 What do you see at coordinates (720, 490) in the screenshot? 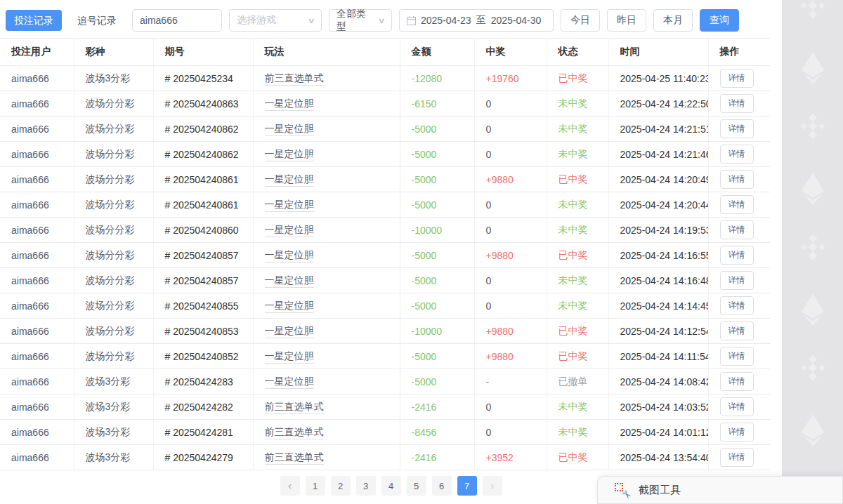
I see `snip-tool-panel: ✂ 截图工具` at bounding box center [720, 490].